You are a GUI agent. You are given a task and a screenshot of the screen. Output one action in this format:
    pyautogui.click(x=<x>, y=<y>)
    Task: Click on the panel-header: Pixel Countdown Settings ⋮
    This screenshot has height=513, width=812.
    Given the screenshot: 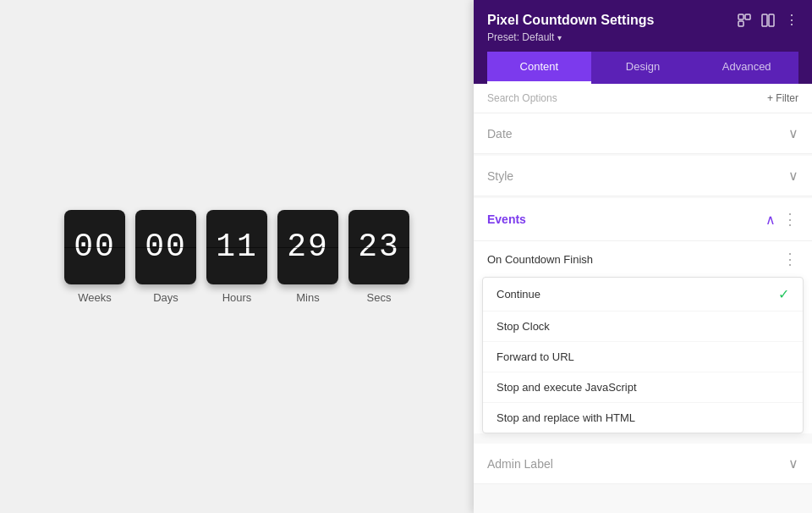 What is the action you would take?
    pyautogui.click(x=643, y=42)
    